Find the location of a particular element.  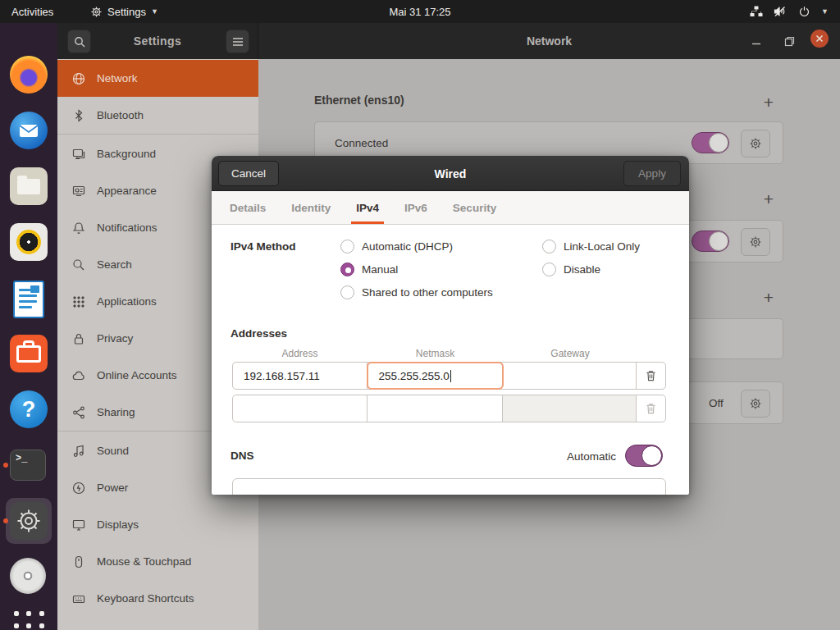

share-icon is located at coordinates (79, 413).